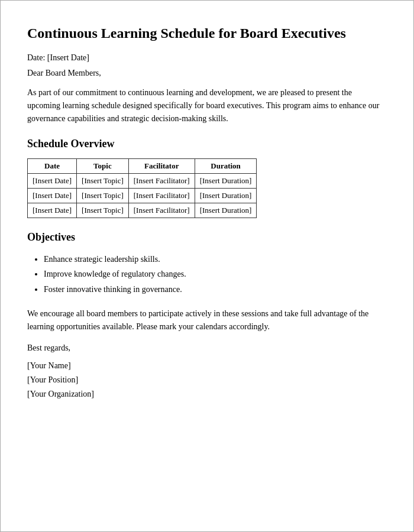 This screenshot has height=532, width=414. Describe the element at coordinates (142, 188) in the screenshot. I see `schedule-table: Date Topic Facilitator Duration [Insert …` at that location.